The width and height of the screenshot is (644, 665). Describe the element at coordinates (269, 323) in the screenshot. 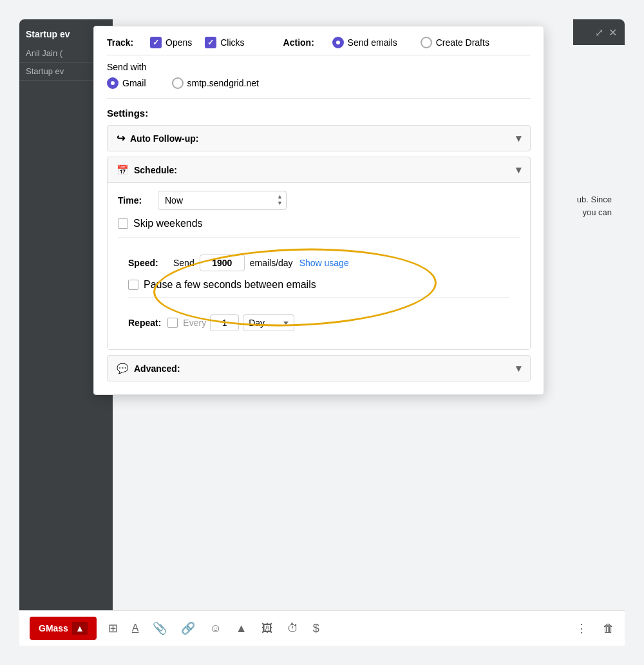

I see `repeat-period-select: Day Week Month` at that location.